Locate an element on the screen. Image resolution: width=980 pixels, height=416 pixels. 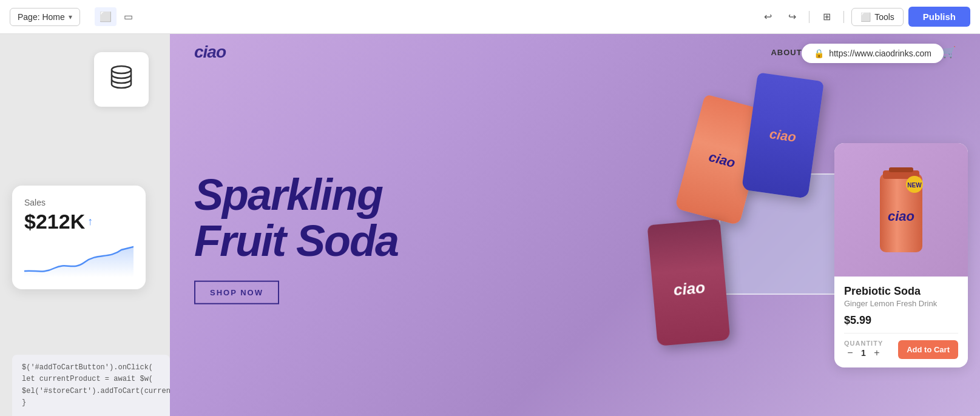
minus-icon: − is located at coordinates (850, 353).